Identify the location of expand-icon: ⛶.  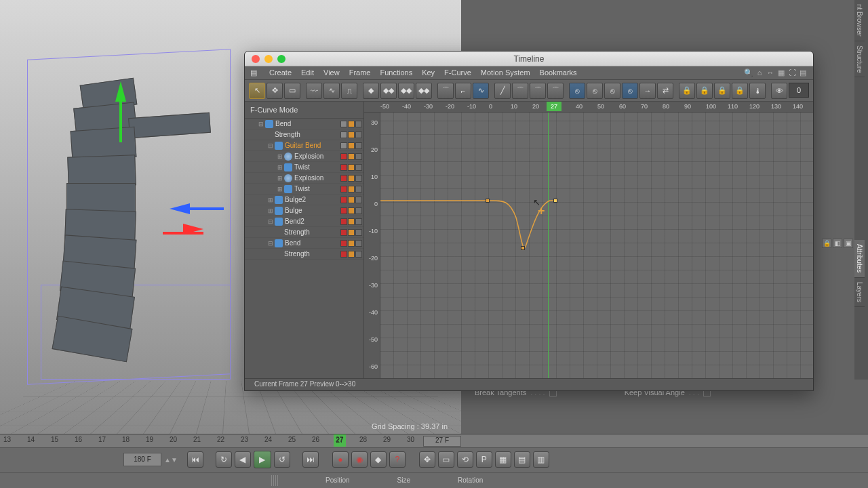
(792, 73).